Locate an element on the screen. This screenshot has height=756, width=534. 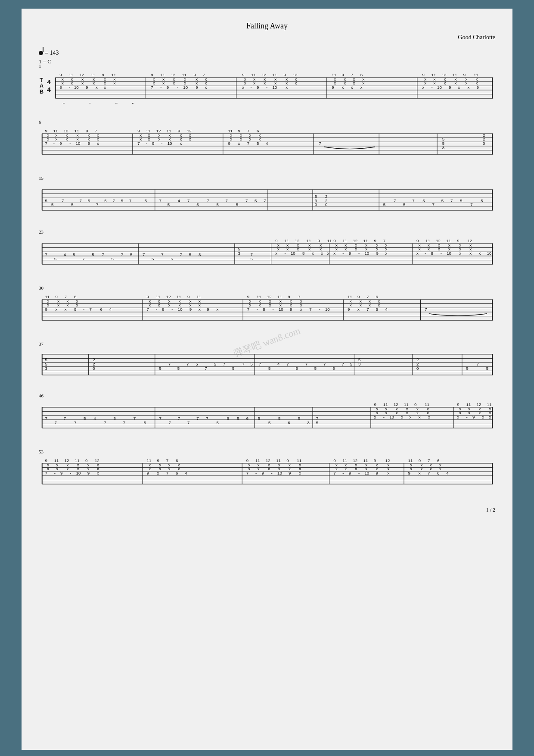
tab-staff-8: 9 11 12 11 9 12 x x x x x x x x x x x x … is located at coordinates (267, 475).